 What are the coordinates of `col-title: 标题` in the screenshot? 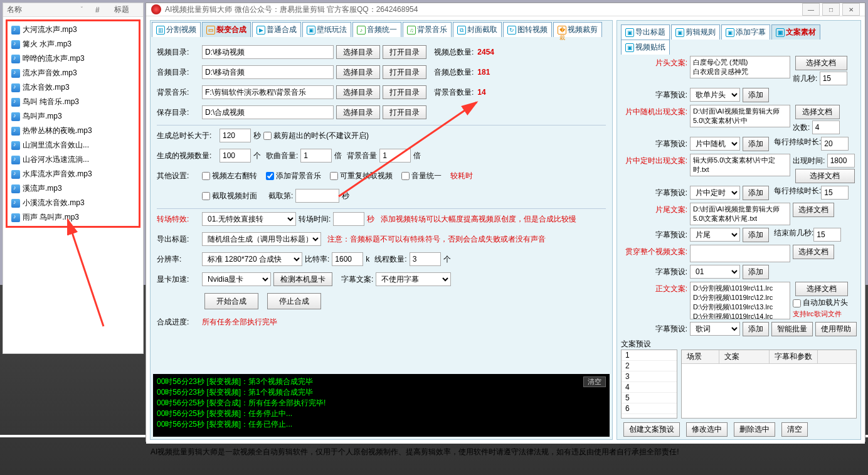 It's located at (127, 10).